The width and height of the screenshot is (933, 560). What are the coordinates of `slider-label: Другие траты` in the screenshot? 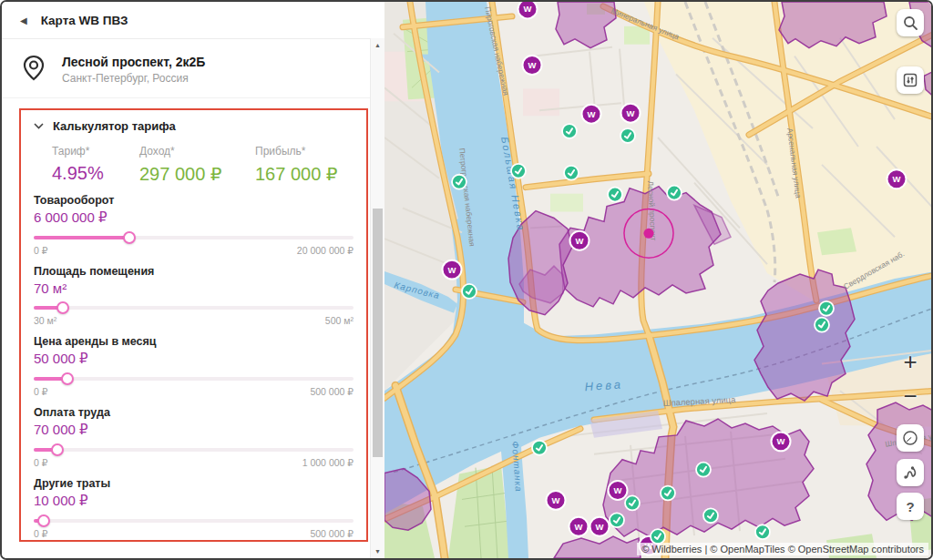 It's located at (193, 484).